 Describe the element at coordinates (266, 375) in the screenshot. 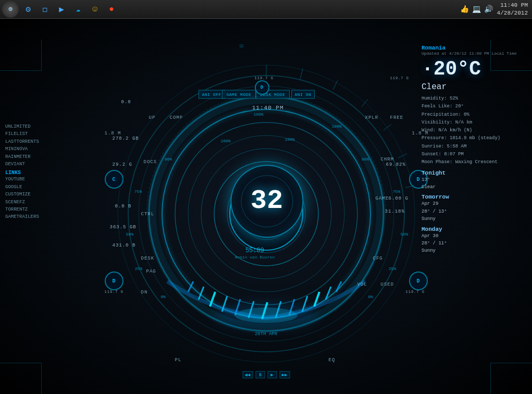

I see `playback-controls: ◀◀ ⏸ ▶ ▶▶` at that location.